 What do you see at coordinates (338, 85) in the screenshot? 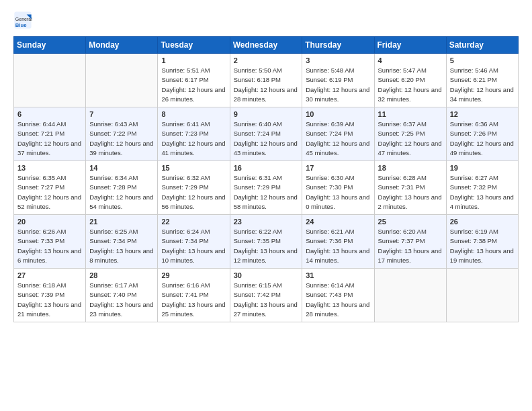
I see `day-info: Sunrise: 5:48 AMSunset: 6:19 PMDaylight:…` at bounding box center [338, 85].